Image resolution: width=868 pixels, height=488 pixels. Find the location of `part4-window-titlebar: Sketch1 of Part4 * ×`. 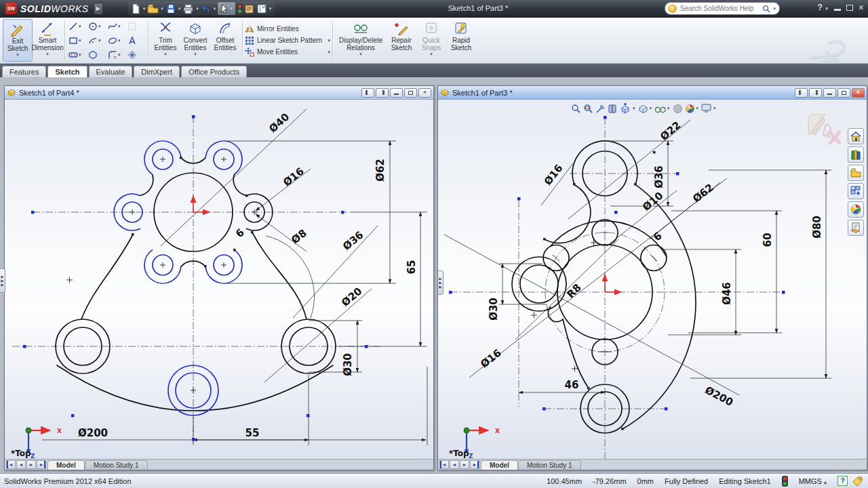

part4-window-titlebar: Sketch1 of Part4 * × is located at coordinates (219, 93).